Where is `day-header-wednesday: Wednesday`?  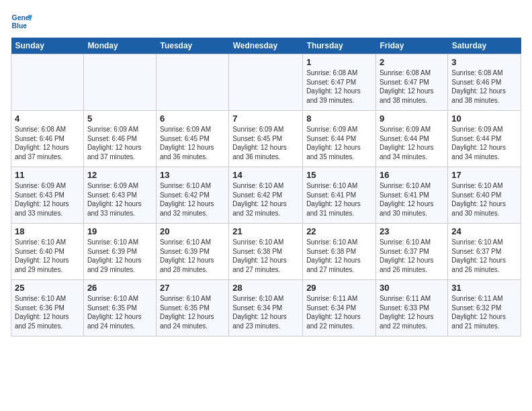 day-header-wednesday: Wednesday is located at coordinates (266, 46).